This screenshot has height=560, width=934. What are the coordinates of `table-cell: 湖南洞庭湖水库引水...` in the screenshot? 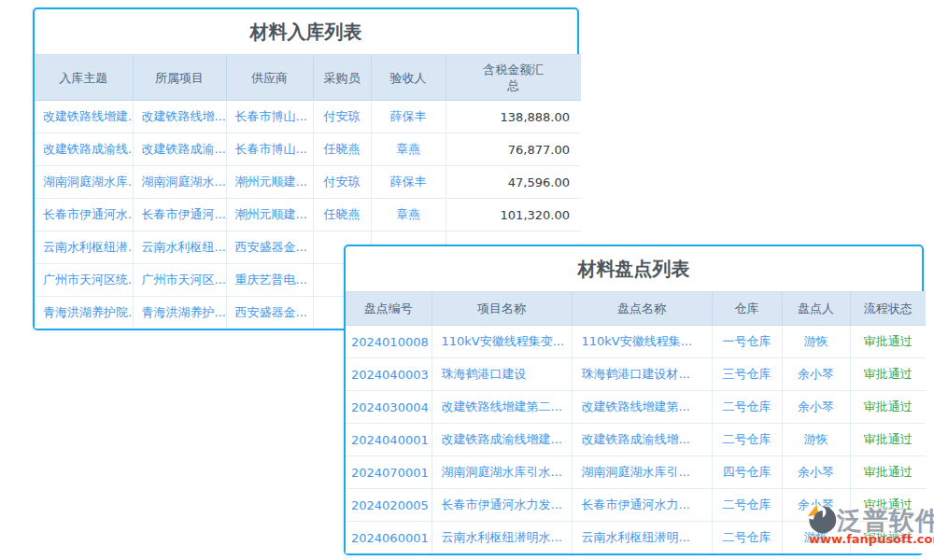 It's located at (502, 472).